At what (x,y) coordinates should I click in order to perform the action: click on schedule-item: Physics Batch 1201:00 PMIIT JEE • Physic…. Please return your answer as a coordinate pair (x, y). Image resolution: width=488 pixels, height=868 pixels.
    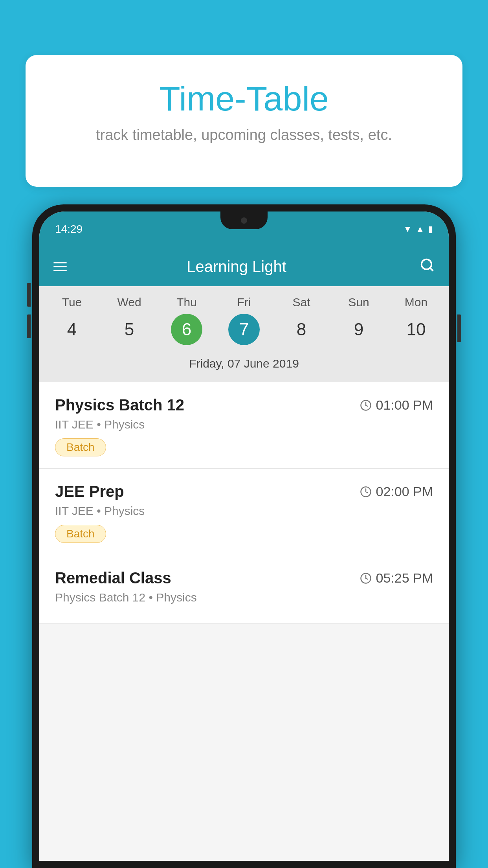
    Looking at the image, I should click on (244, 425).